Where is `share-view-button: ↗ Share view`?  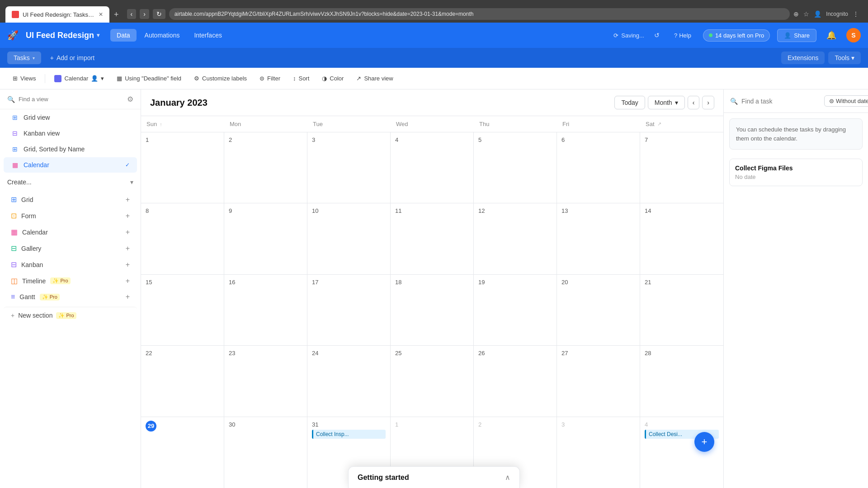 share-view-button: ↗ Share view is located at coordinates (374, 79).